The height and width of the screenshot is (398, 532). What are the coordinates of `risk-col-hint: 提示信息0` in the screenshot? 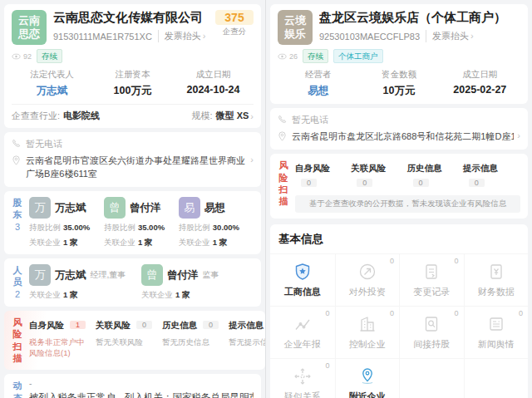 It's located at (490, 174).